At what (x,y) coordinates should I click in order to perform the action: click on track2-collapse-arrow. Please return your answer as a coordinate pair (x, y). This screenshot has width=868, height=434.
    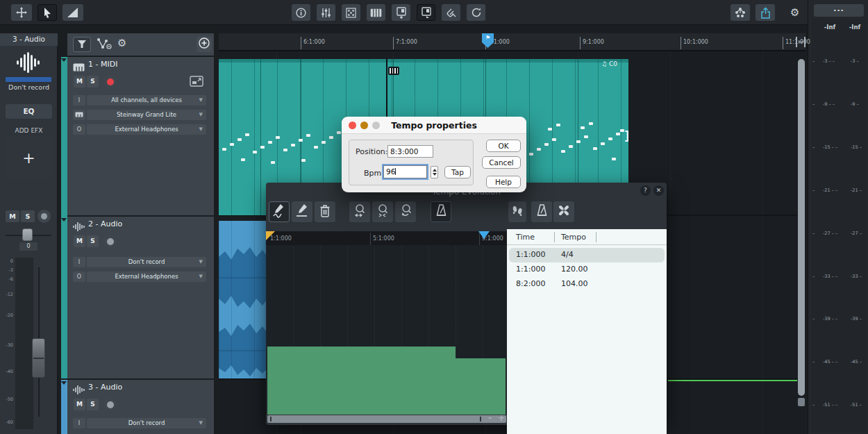
    Looking at the image, I should click on (64, 219).